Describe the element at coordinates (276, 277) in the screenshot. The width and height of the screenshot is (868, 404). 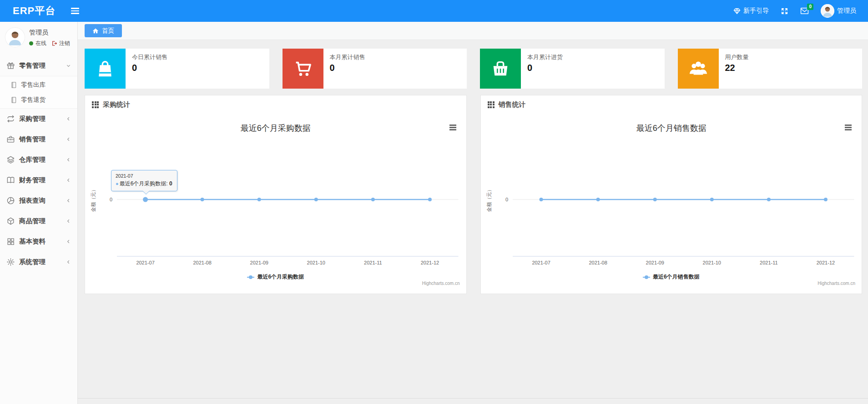
I see `chart-legend: 最近6个月采购数据` at that location.